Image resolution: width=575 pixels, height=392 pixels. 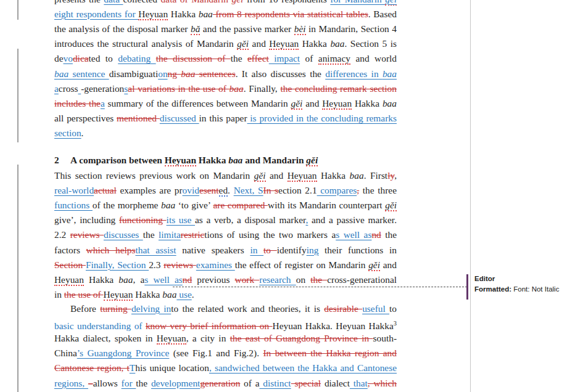 What do you see at coordinates (213, 280) in the screenshot?
I see `text-segment: previous` at bounding box center [213, 280].